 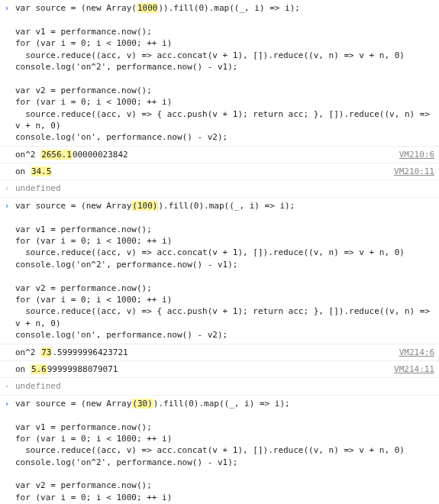 What do you see at coordinates (224, 154) in the screenshot?
I see `log-output-on2: on^2 2656.100000023842` at bounding box center [224, 154].